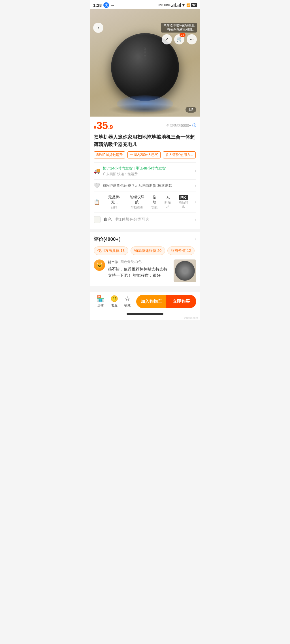 The image size is (290, 644). Describe the element at coordinates (145, 271) in the screenshot. I see `review-card: 🐱 错**伴 颜色分类:白色 很不错，值得推荐棒棒哒支持支持支持一下吧！ 智能程…` at that location.